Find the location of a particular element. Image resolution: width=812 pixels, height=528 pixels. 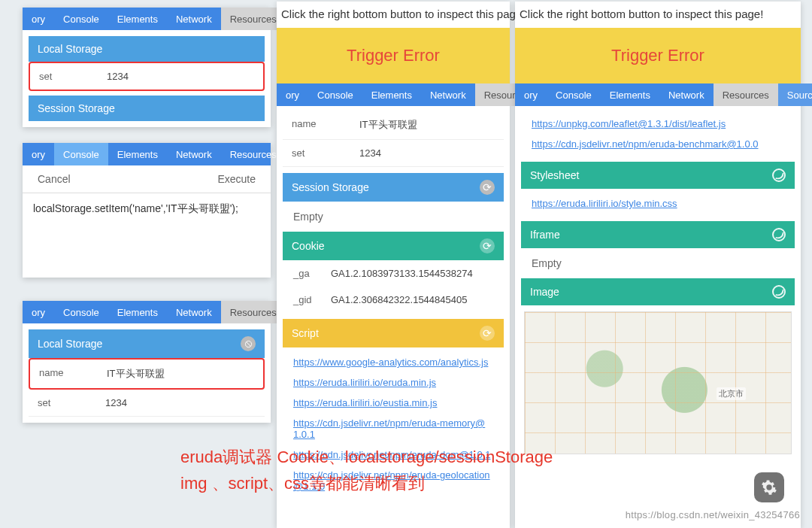

script-link: https://eruda.liriliri.io/eruda.min.js is located at coordinates (393, 382).